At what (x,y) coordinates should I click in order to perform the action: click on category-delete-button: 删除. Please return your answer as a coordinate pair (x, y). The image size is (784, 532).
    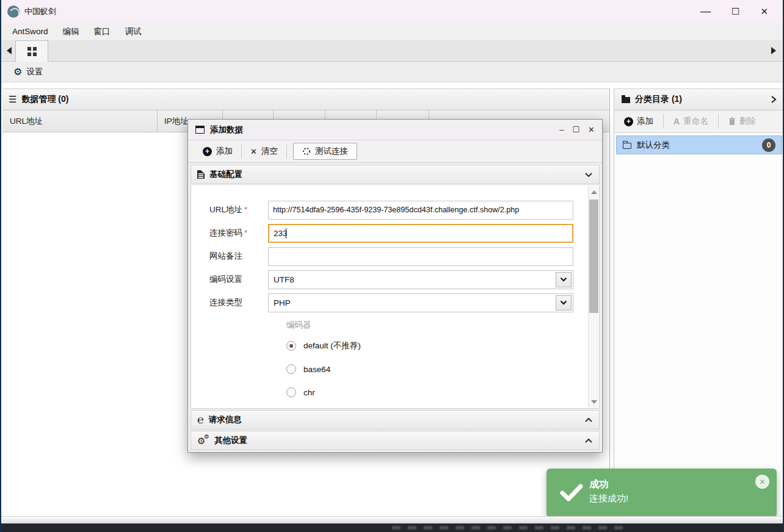
    Looking at the image, I should click on (742, 121).